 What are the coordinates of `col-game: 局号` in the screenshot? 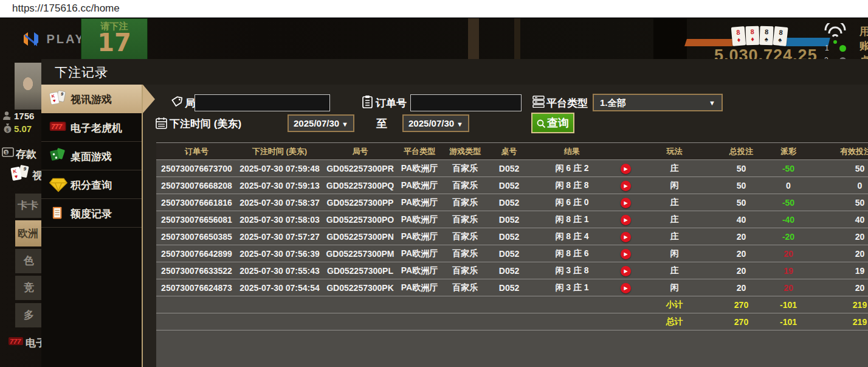 It's located at (360, 152).